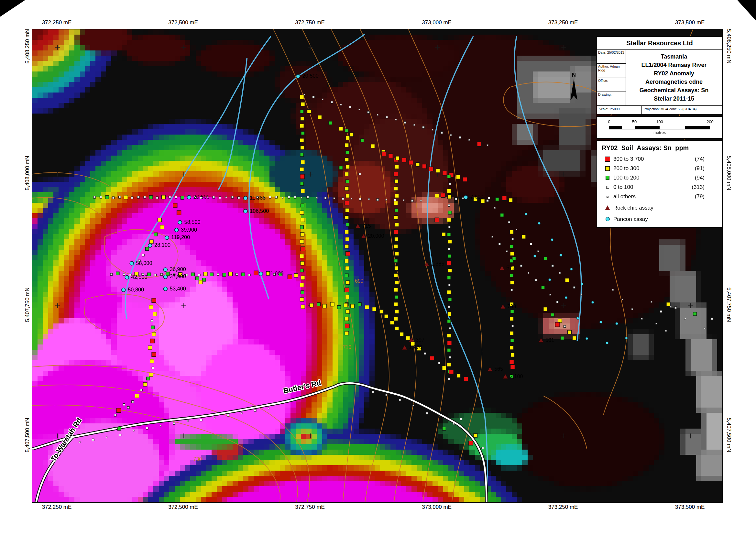 Image resolution: width=756 pixels, height=535 pixels. What do you see at coordinates (28, 304) in the screenshot?
I see `northing-label-left: 5,407,750 mN` at bounding box center [28, 304].